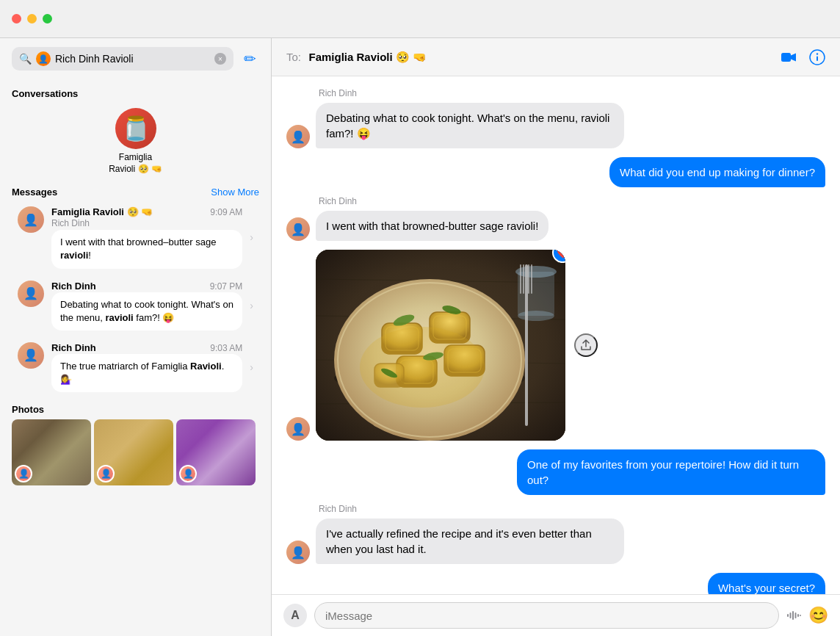 This screenshot has height=636, width=840. I want to click on conversation-item: 🫙 FamigliaRavioli 🥺 🤜, so click(135, 141).